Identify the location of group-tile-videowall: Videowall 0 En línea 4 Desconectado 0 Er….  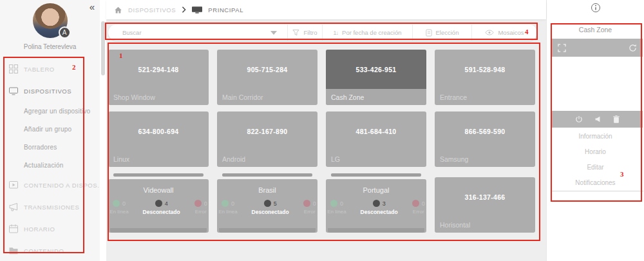
(158, 203).